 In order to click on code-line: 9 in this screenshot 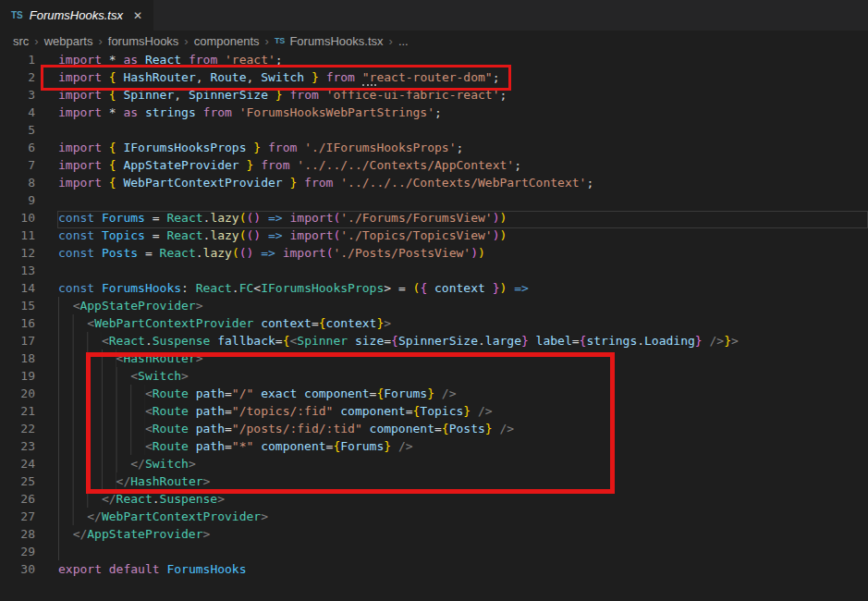, I will do `click(434, 200)`.